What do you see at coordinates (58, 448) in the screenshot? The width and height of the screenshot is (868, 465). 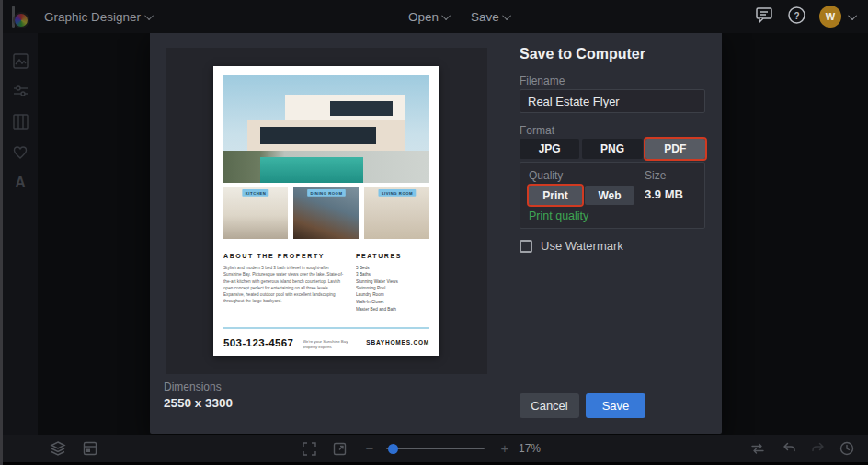 I see `layers-icon` at bounding box center [58, 448].